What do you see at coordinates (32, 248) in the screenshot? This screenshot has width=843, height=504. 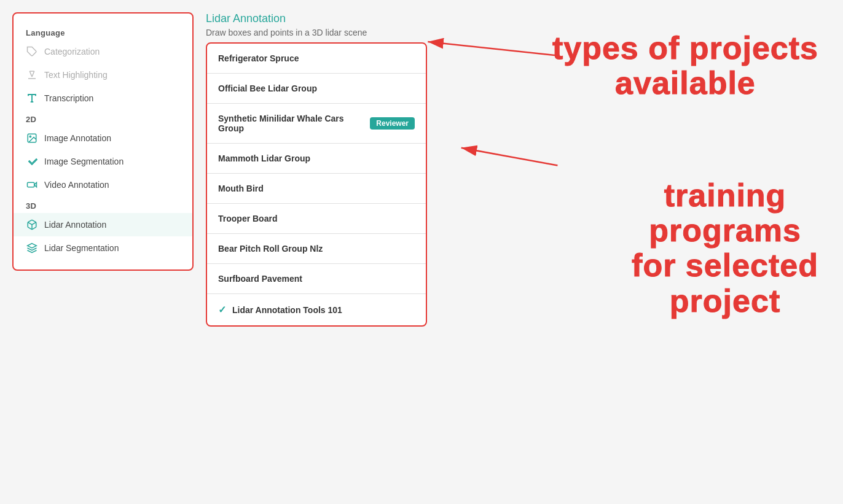 I see `lidar-segmentation-icon` at bounding box center [32, 248].